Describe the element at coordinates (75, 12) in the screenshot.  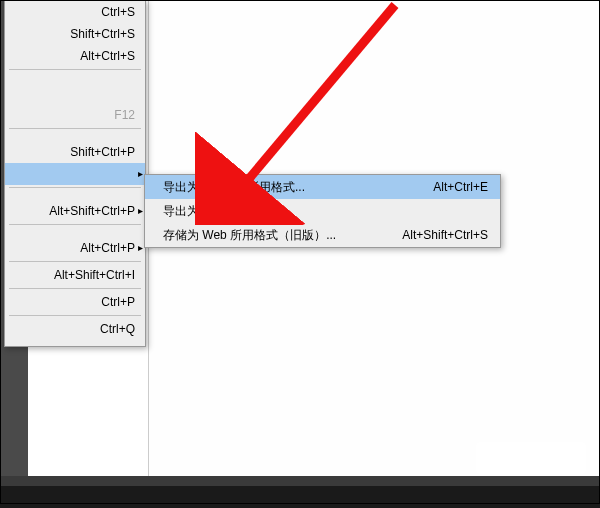
I see `menu-item: Ctrl+S` at that location.